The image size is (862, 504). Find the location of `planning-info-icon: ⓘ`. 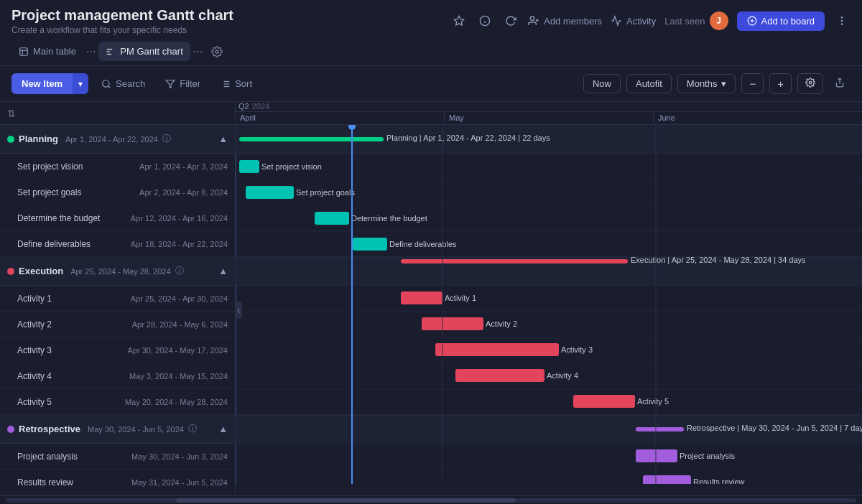

planning-info-icon: ⓘ is located at coordinates (167, 139).